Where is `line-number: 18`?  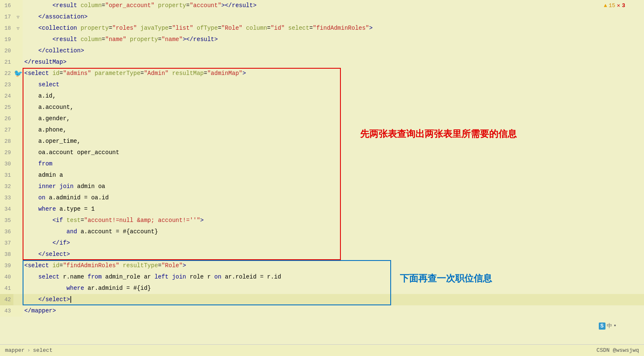
line-number: 18 is located at coordinates (7, 28).